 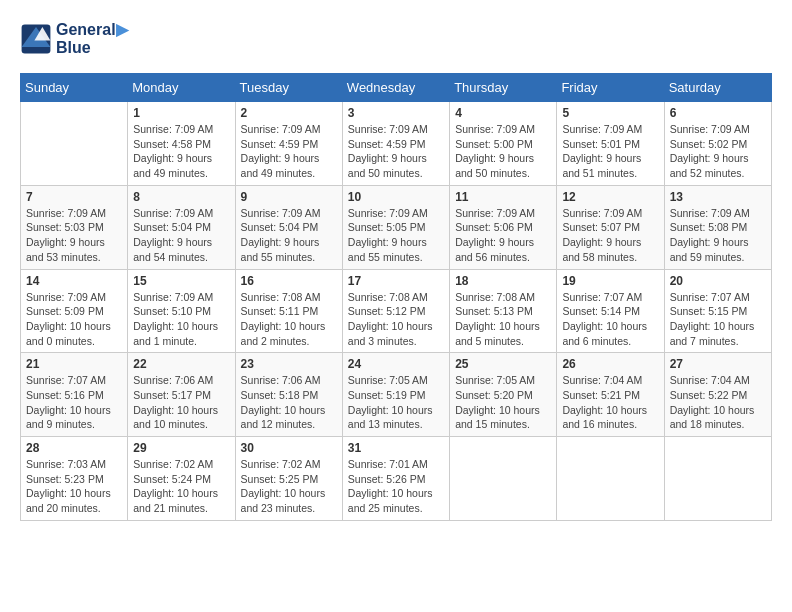 I want to click on day-number: 13, so click(x=718, y=197).